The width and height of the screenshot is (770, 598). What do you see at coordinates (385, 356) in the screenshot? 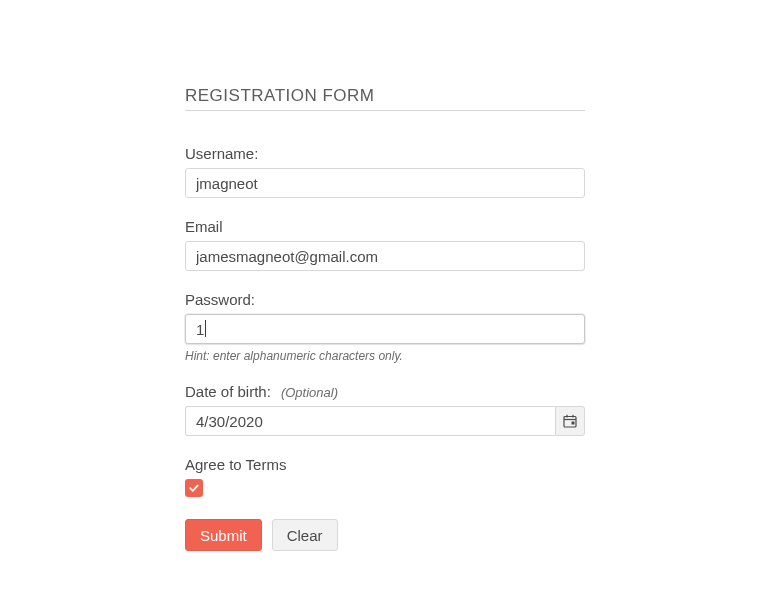
I see `password-hint: Hint: enter alphanumeric characters only…` at bounding box center [385, 356].